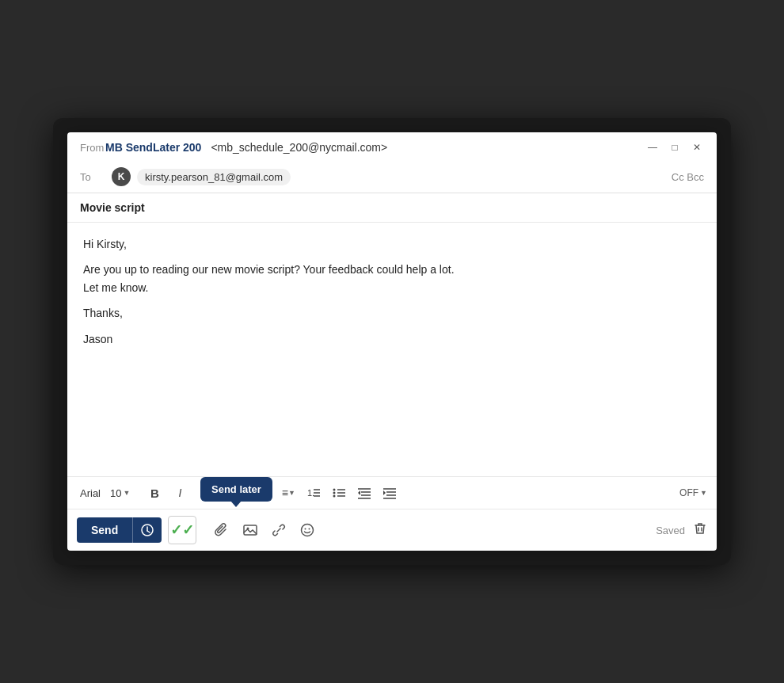 The width and height of the screenshot is (784, 683). I want to click on font-size-select: 10 ▼, so click(120, 493).